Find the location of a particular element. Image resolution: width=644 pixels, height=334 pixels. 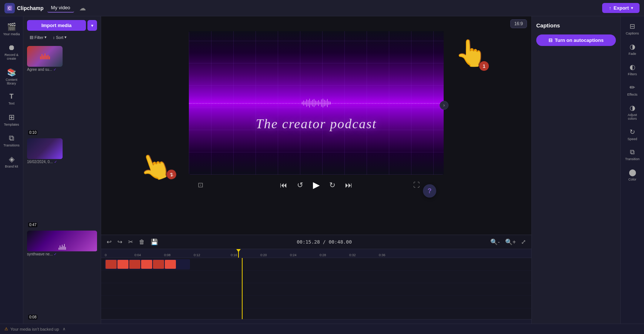

track-row-video2 is located at coordinates (316, 314).